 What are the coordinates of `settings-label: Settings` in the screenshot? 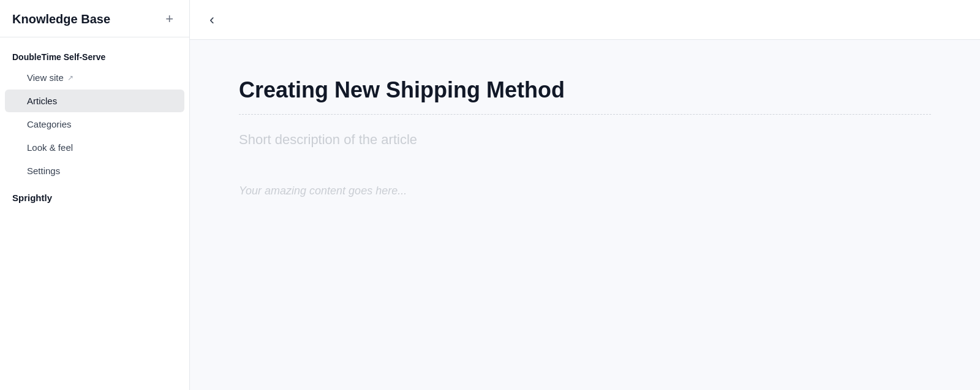 It's located at (43, 170).